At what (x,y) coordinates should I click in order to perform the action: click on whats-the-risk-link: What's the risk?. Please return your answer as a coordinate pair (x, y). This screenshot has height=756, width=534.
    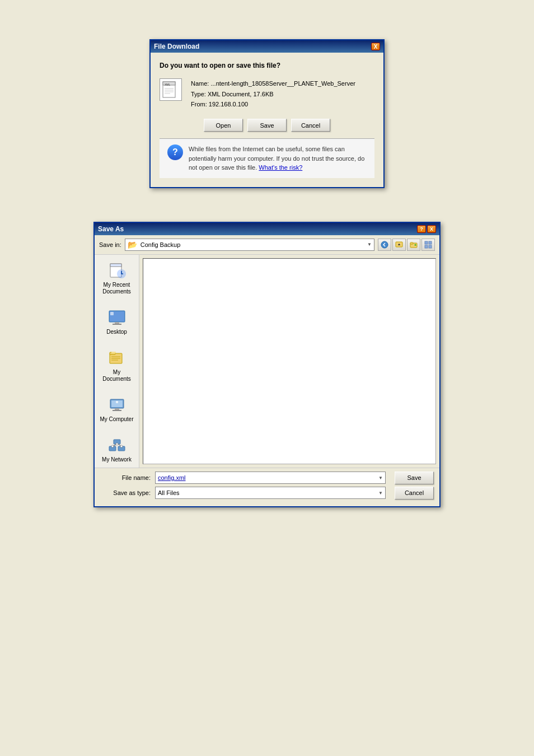
    Looking at the image, I should click on (280, 167).